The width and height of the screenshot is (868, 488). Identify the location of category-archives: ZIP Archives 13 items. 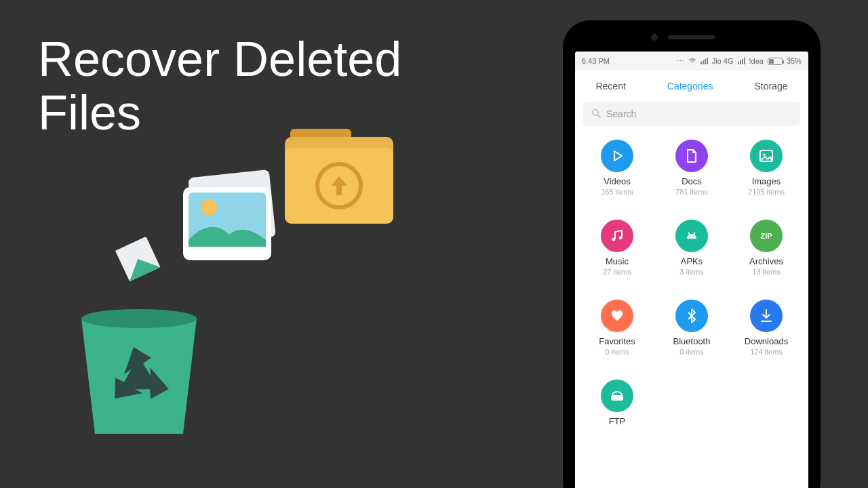
(766, 258).